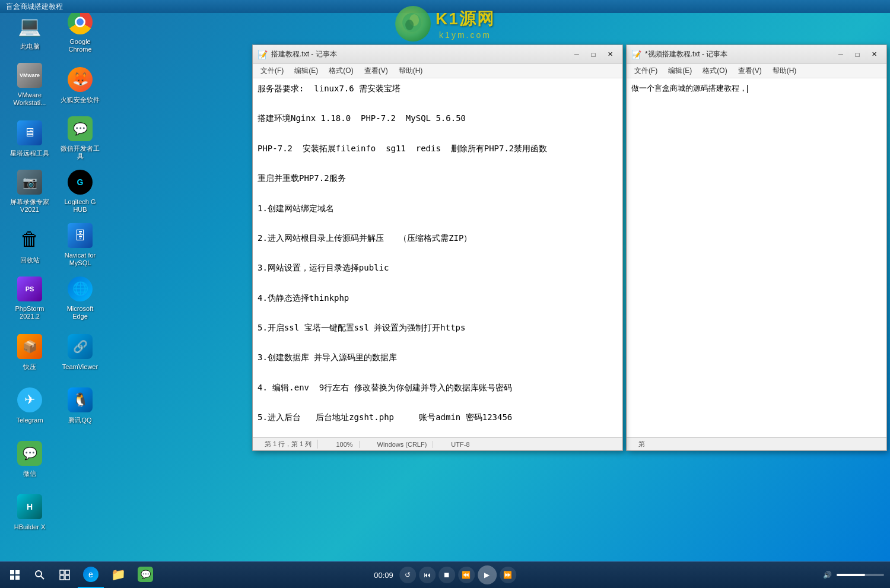 The height and width of the screenshot is (588, 890). Describe the element at coordinates (80, 575) in the screenshot. I see `taskbar-left: e 📁 💬` at that location.